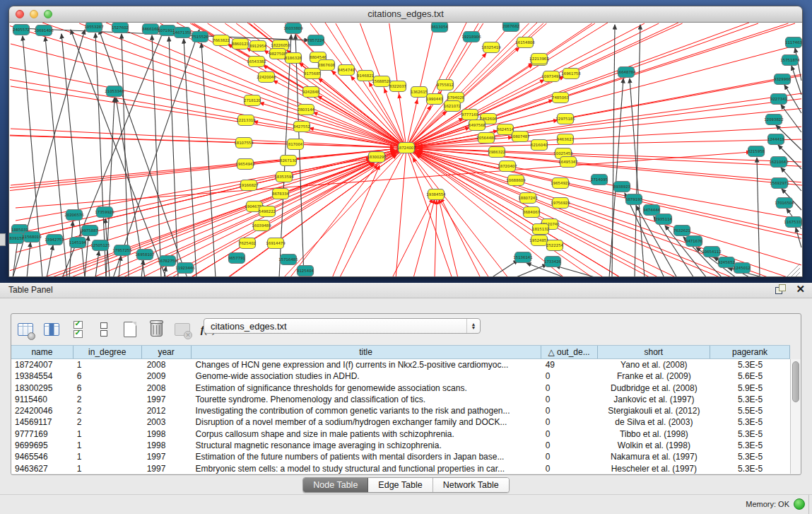 This screenshot has width=812, height=514. I want to click on graph-node: 19756928, so click(560, 204).